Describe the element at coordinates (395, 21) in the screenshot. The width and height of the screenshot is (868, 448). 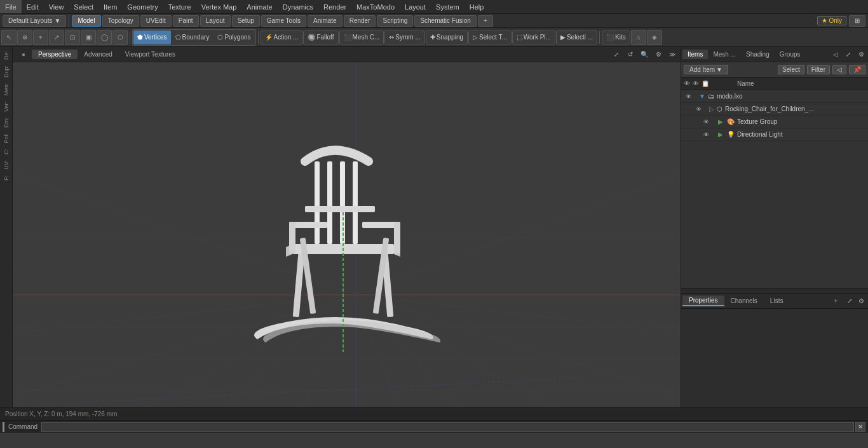
I see `layout-tab-scripting: Scripting` at that location.